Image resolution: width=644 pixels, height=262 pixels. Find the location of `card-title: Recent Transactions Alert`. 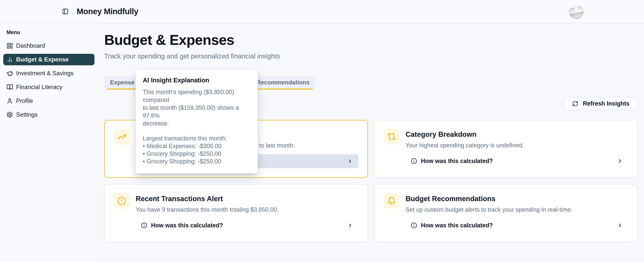

card-title: Recent Transactions Alert is located at coordinates (247, 199).